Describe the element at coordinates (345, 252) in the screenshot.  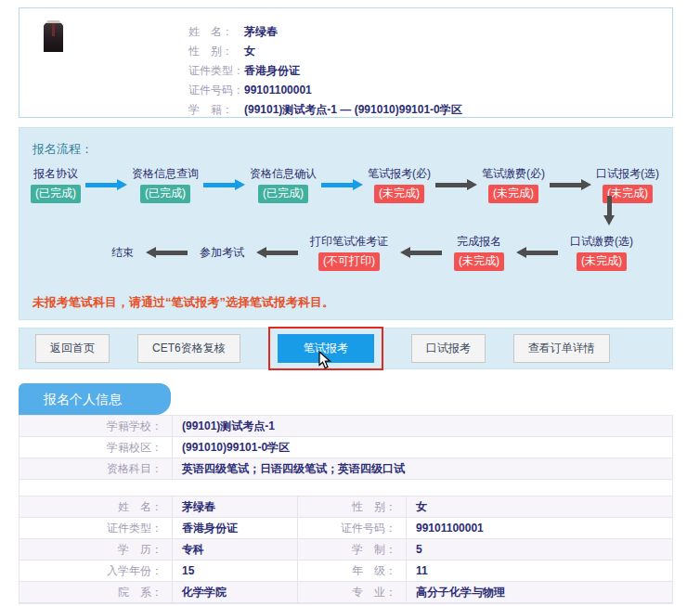
I see `flow-row-2: 结束参加考试打印笔试准考证(不可打印)完成报名(未完成)口试缴费(选)(未完成)` at that location.